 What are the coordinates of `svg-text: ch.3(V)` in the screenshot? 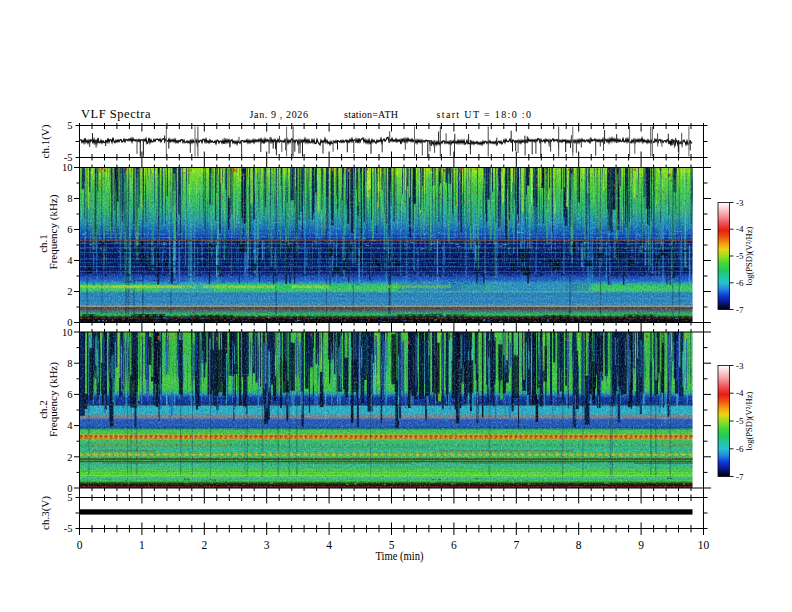 It's located at (46, 513).